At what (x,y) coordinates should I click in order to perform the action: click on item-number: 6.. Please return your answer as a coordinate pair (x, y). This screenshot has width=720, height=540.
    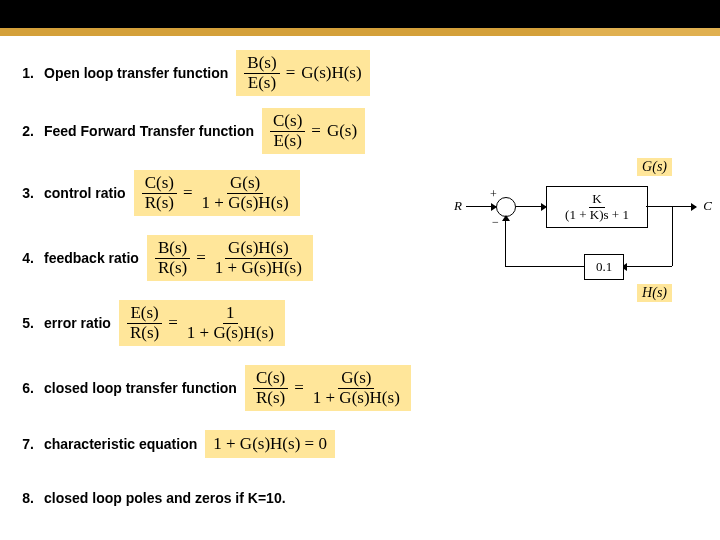
    Looking at the image, I should click on (23, 388).